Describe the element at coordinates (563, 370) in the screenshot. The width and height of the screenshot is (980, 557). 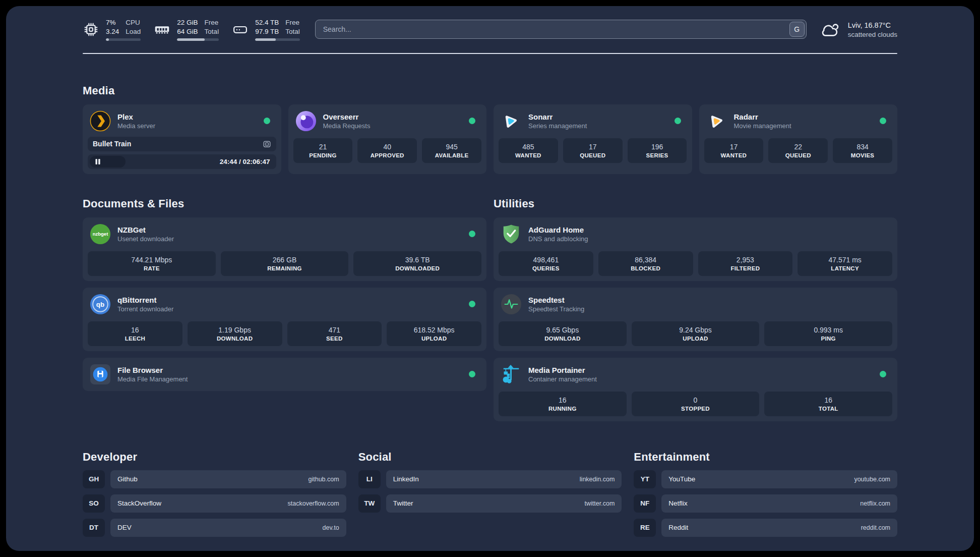
I see `service-name: Media Portainer` at that location.